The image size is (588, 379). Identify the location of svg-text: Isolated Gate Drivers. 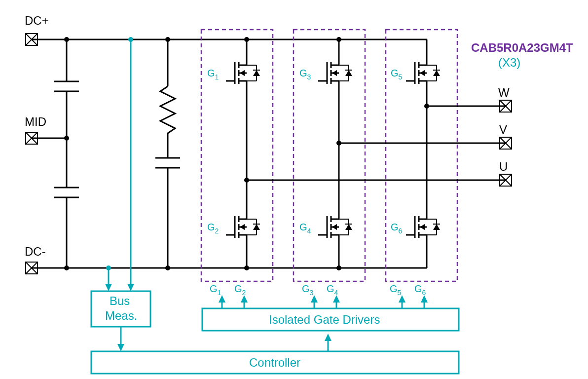
(325, 320).